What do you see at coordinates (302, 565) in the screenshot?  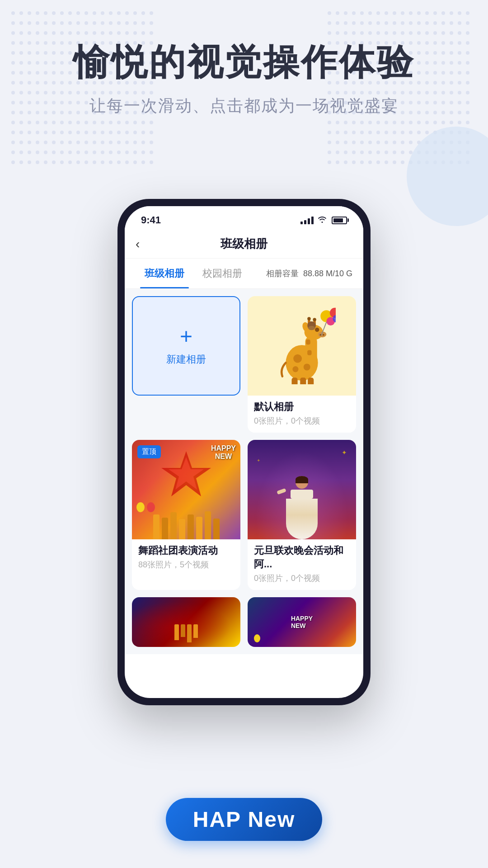 I see `album-info-gala: 元旦联欢晚会活动和阿... 0张照片，0个视频` at bounding box center [302, 565].